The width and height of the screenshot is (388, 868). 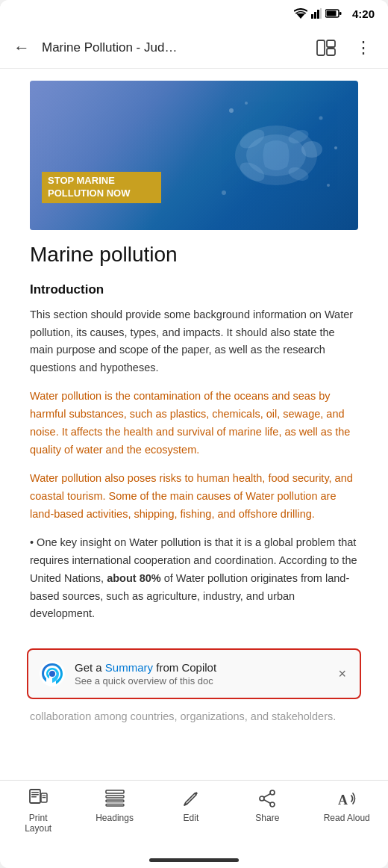 I want to click on battery-icon, so click(x=334, y=13).